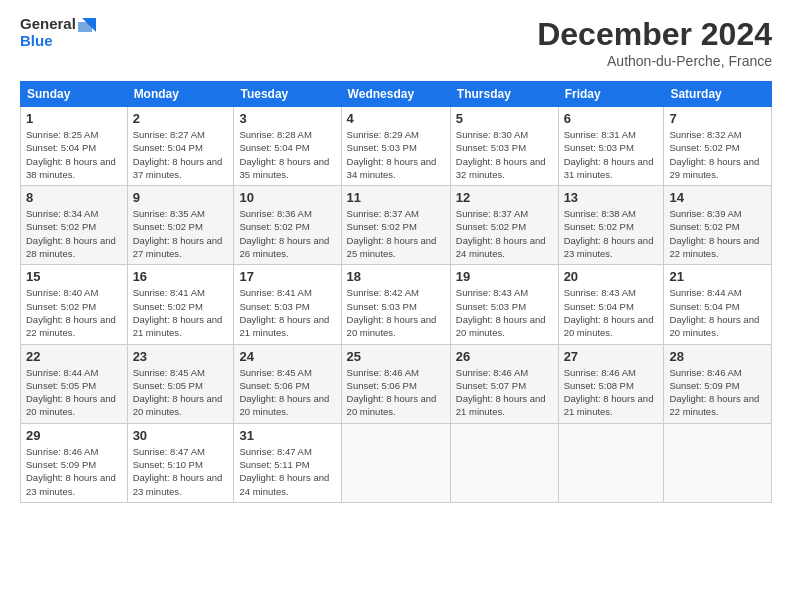 This screenshot has height=612, width=792. What do you see at coordinates (396, 146) in the screenshot?
I see `week-row-1: 1 Sunrise: 8:25 AM Sunset: 5:04 PM Dayli…` at bounding box center [396, 146].